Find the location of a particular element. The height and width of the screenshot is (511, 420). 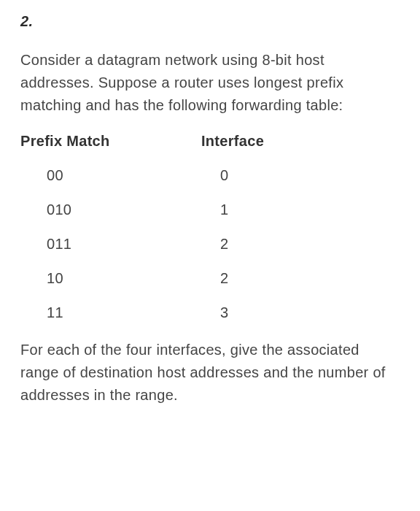

cell-interface: 3 is located at coordinates (294, 312).